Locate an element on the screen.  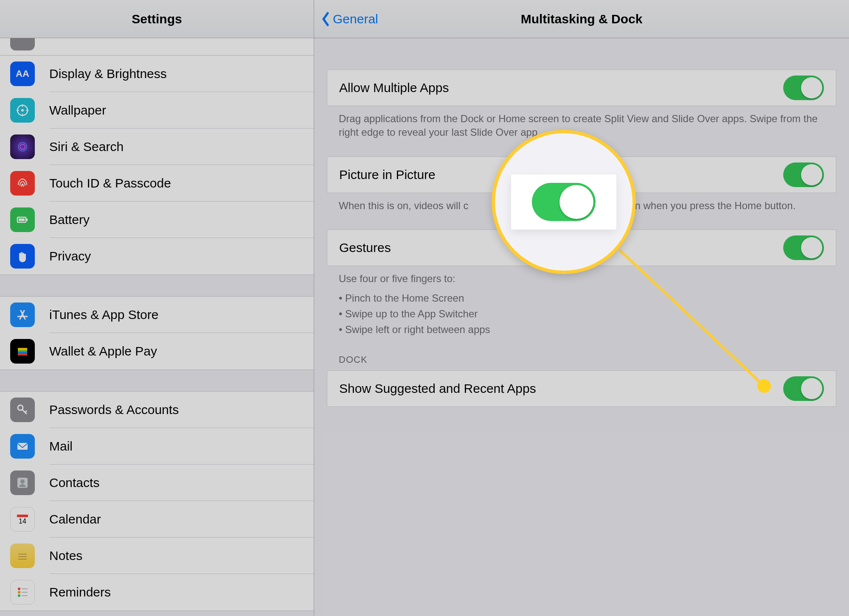
generic-icon is located at coordinates (22, 44).